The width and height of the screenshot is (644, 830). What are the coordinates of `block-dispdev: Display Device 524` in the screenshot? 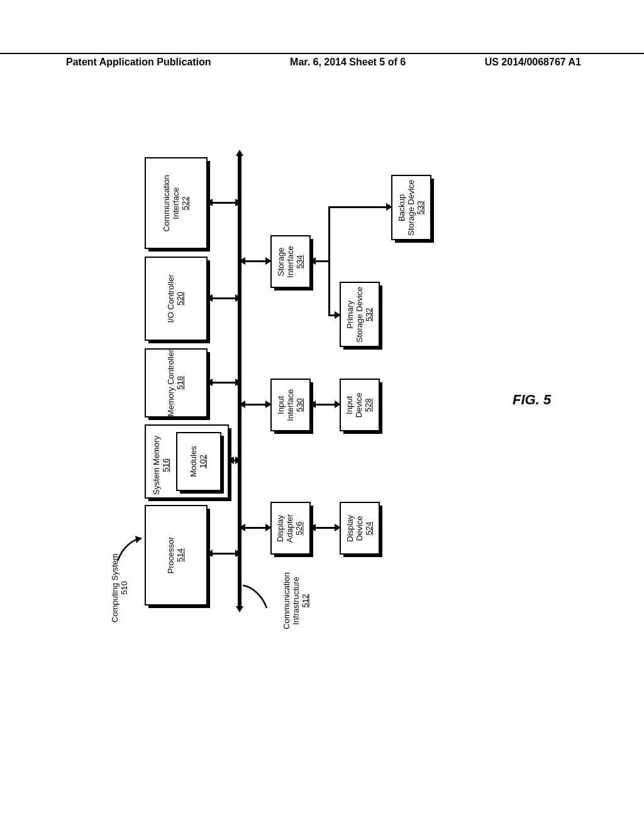 It's located at (360, 528).